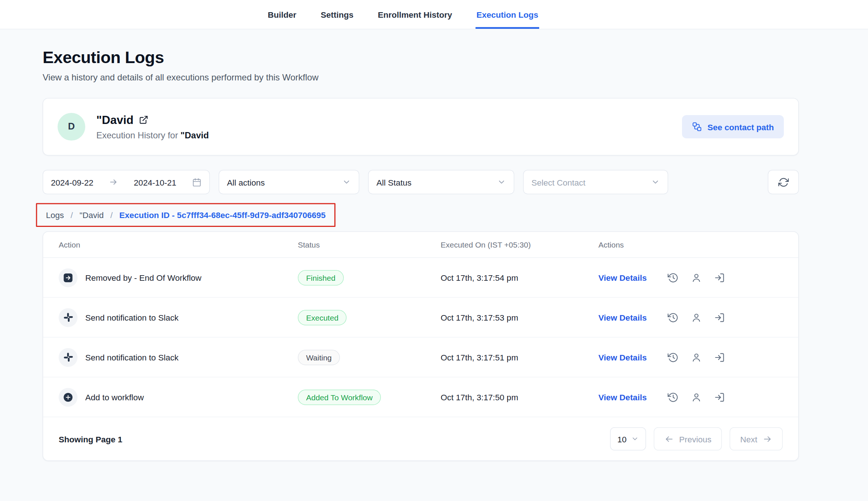  Describe the element at coordinates (289, 182) in the screenshot. I see `actions-filter-select: All actions` at that location.